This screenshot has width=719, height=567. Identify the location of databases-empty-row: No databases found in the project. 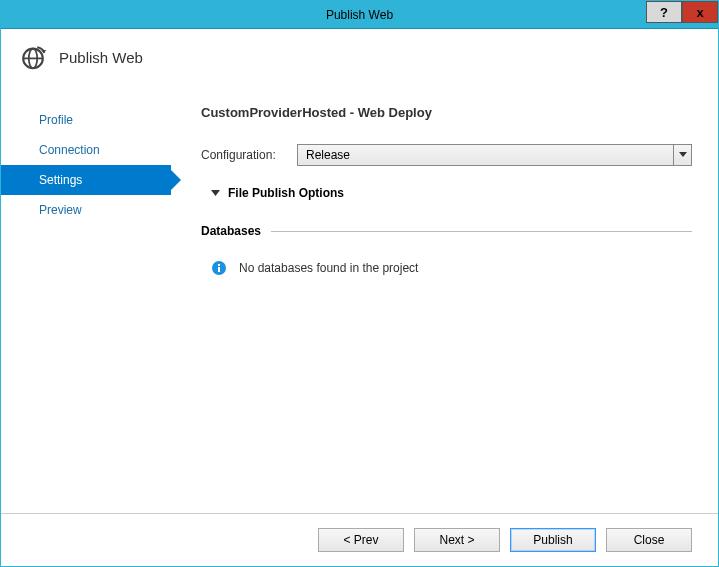
(452, 268).